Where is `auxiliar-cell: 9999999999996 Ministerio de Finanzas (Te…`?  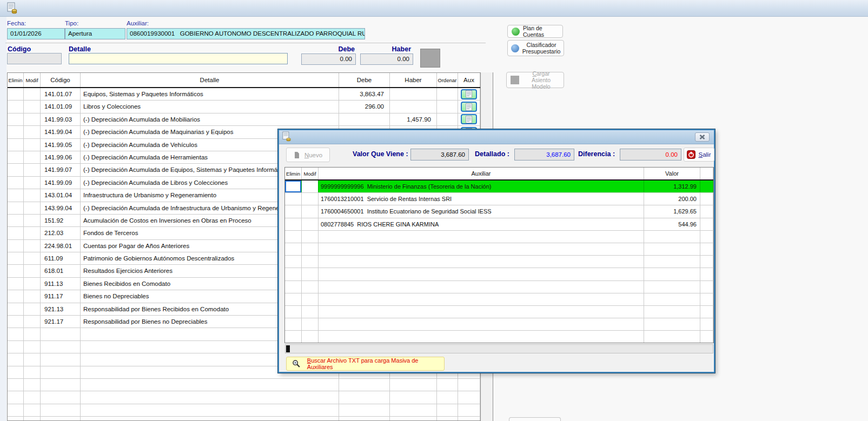 auxiliar-cell: 9999999999996 Ministerio de Finanzas (Te… is located at coordinates (481, 186).